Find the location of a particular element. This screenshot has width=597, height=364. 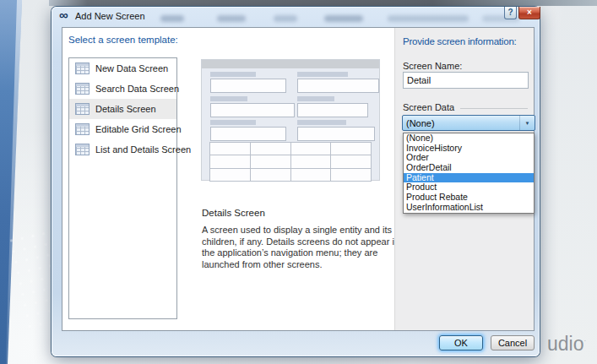

background-window-edge is located at coordinates (323, 3).